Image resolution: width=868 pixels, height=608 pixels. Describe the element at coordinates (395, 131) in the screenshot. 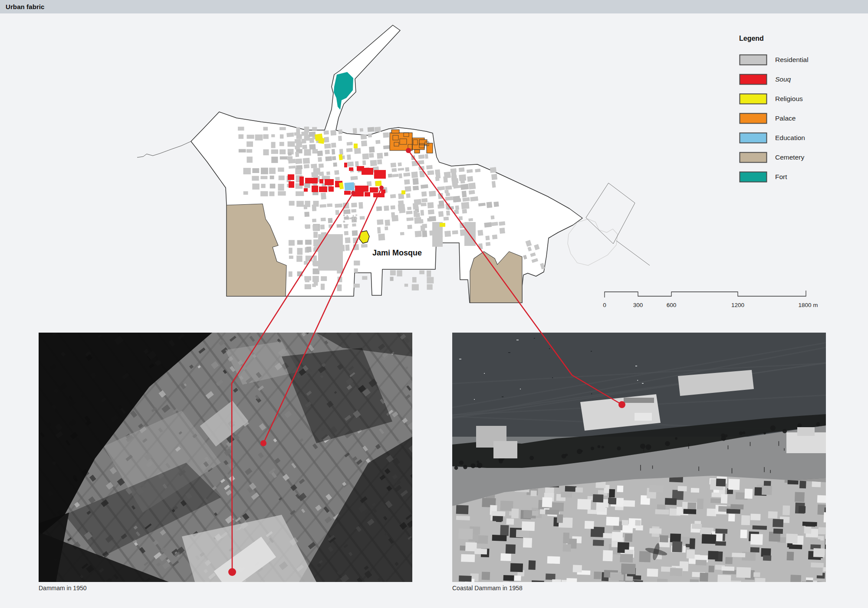

I see `palace-building` at that location.